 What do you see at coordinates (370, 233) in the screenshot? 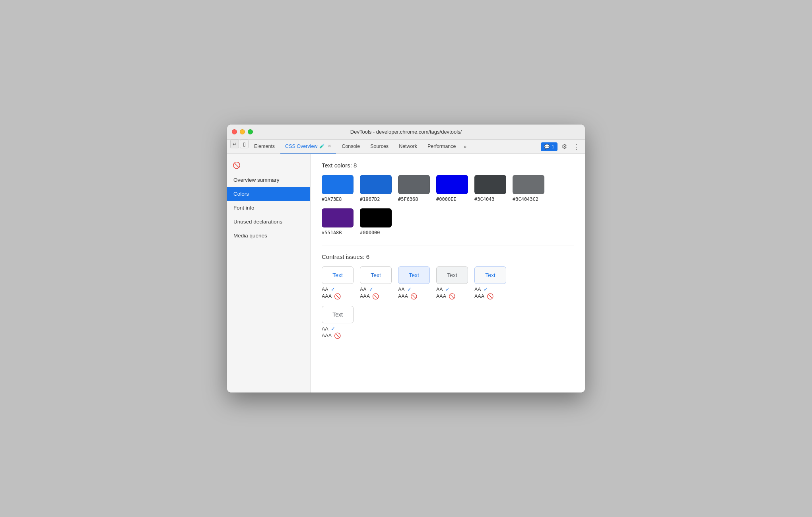
I see `color-hex: #000000` at bounding box center [370, 233].